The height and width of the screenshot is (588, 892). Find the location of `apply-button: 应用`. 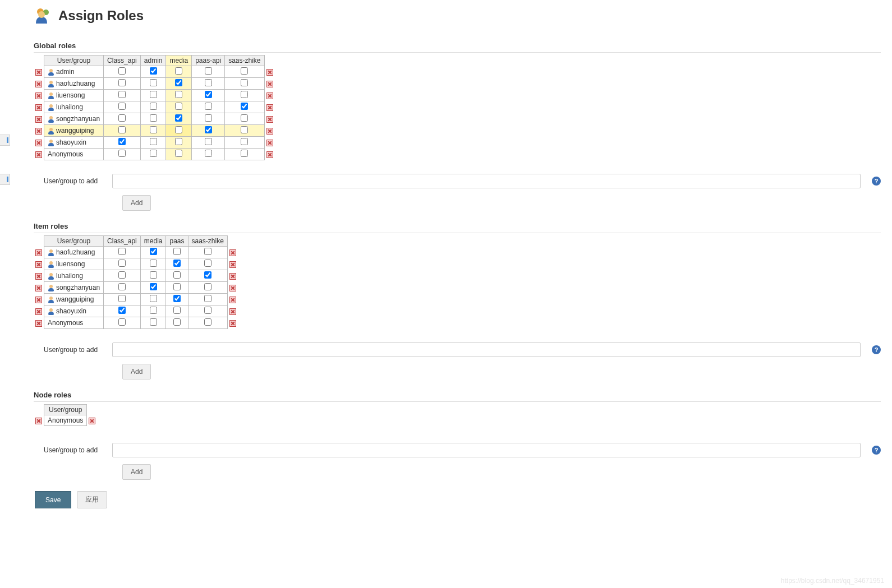

apply-button: 应用 is located at coordinates (92, 500).